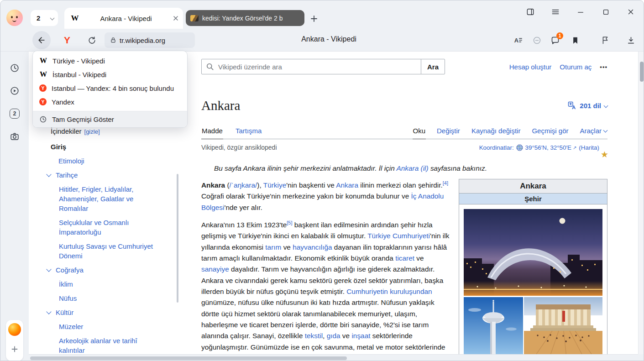 Image resolution: width=644 pixels, height=361 pixels. Describe the element at coordinates (15, 91) in the screenshot. I see `media-play-icon` at that location.